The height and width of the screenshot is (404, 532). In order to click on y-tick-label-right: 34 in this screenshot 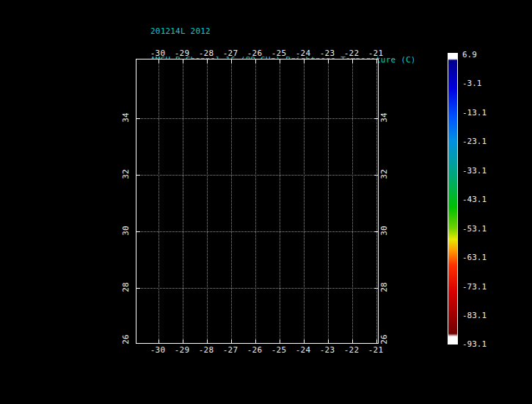, I will do `click(385, 118)`.